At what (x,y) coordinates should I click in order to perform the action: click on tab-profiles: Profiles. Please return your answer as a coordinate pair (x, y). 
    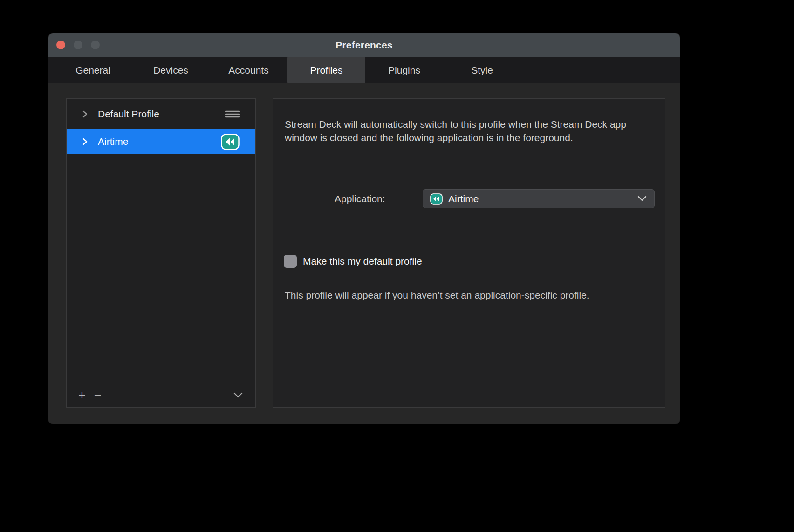
    Looking at the image, I should click on (326, 70).